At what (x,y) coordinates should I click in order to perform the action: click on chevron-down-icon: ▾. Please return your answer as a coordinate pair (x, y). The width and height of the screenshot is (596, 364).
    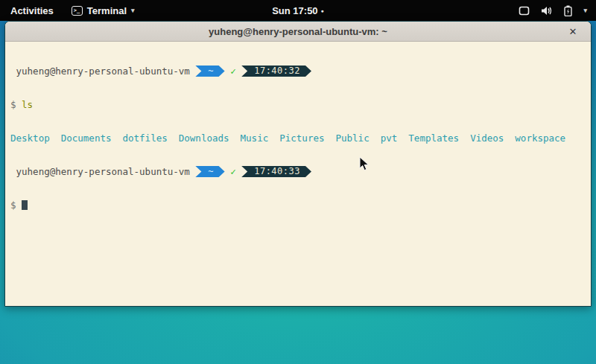
    Looking at the image, I should click on (133, 10).